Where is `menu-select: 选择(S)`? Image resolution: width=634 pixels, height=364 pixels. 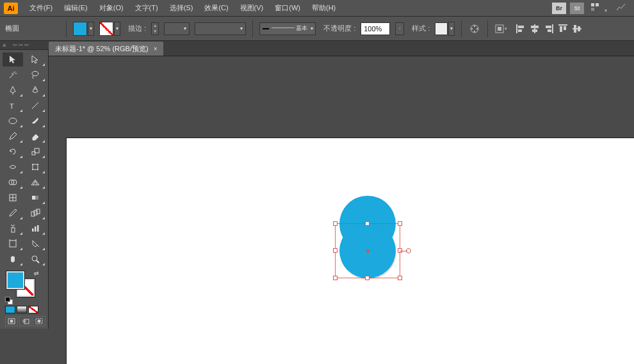 menu-select: 选择(S) is located at coordinates (182, 8).